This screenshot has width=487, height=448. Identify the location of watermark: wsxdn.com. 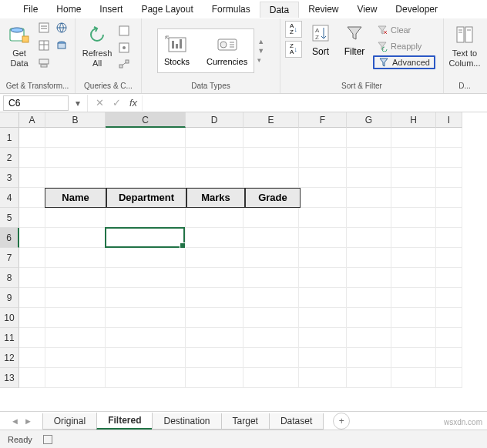
(463, 422).